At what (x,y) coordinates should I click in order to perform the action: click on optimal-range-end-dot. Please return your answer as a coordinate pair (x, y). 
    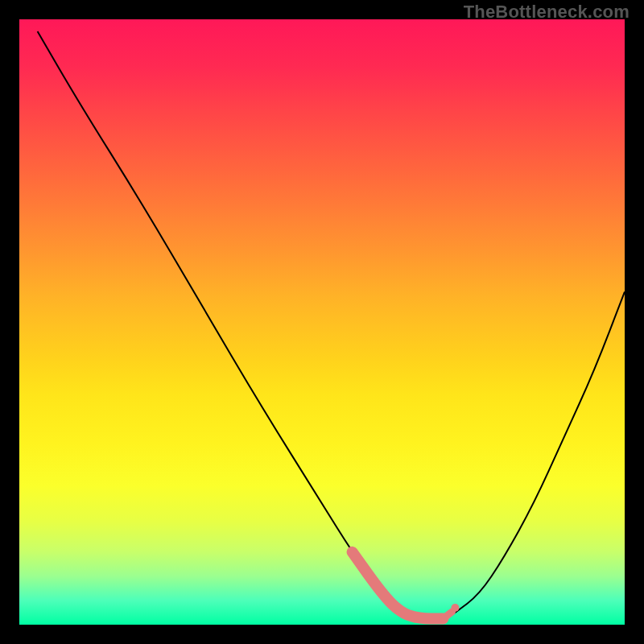
    Looking at the image, I should click on (455, 608).